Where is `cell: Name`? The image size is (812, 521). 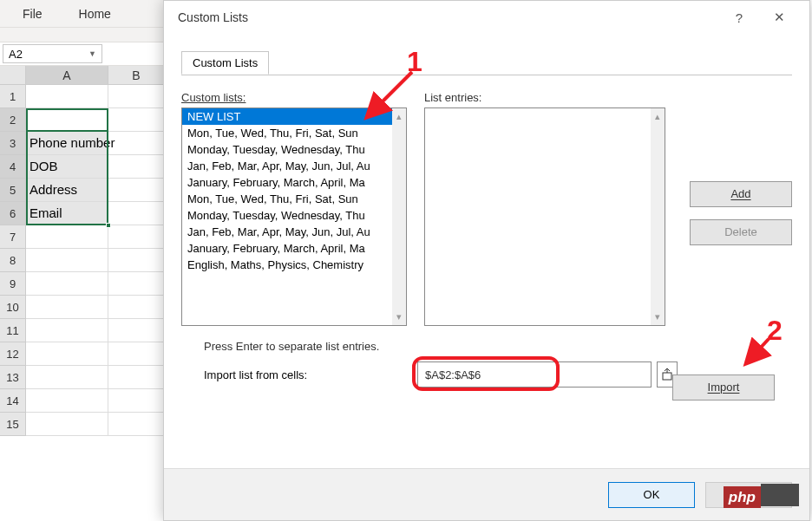
cell: Name is located at coordinates (68, 120).